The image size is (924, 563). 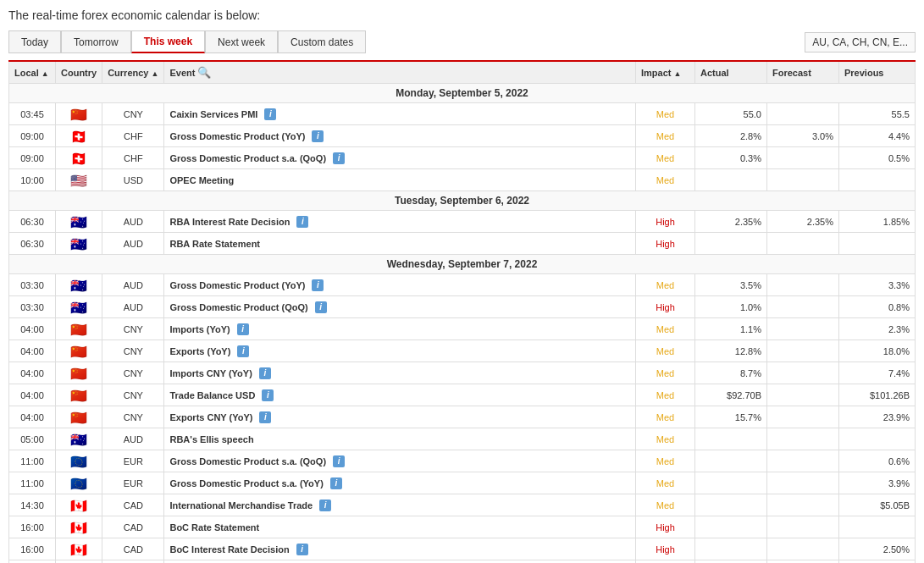 I want to click on cell-event: RBA's Ellis speech, so click(x=400, y=439).